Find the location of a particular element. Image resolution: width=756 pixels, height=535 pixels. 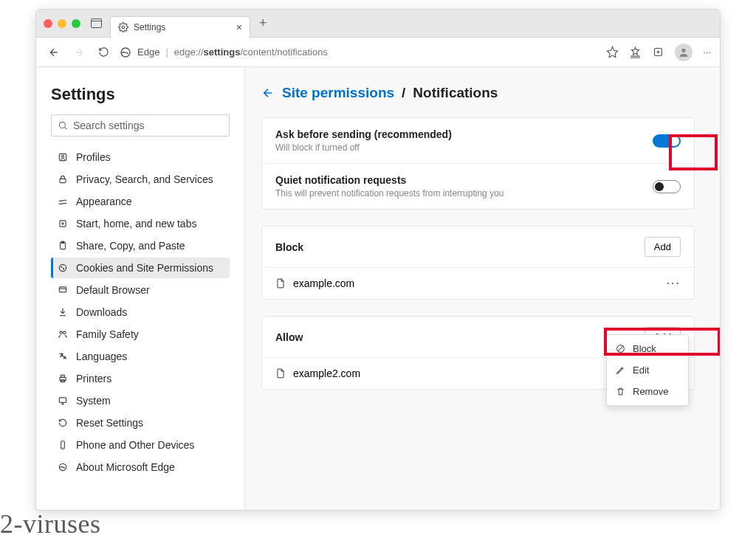

sidebar-item-languages: Languages is located at coordinates (140, 356).